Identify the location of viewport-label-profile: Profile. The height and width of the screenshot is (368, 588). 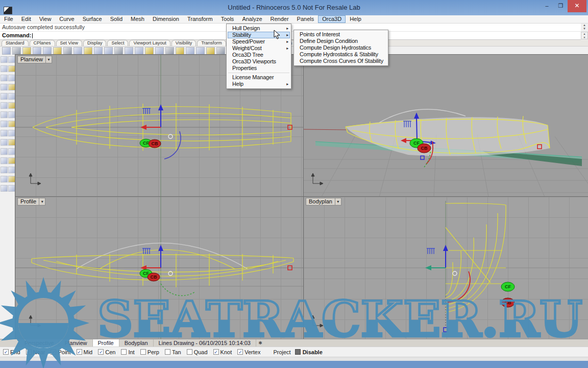
(29, 201).